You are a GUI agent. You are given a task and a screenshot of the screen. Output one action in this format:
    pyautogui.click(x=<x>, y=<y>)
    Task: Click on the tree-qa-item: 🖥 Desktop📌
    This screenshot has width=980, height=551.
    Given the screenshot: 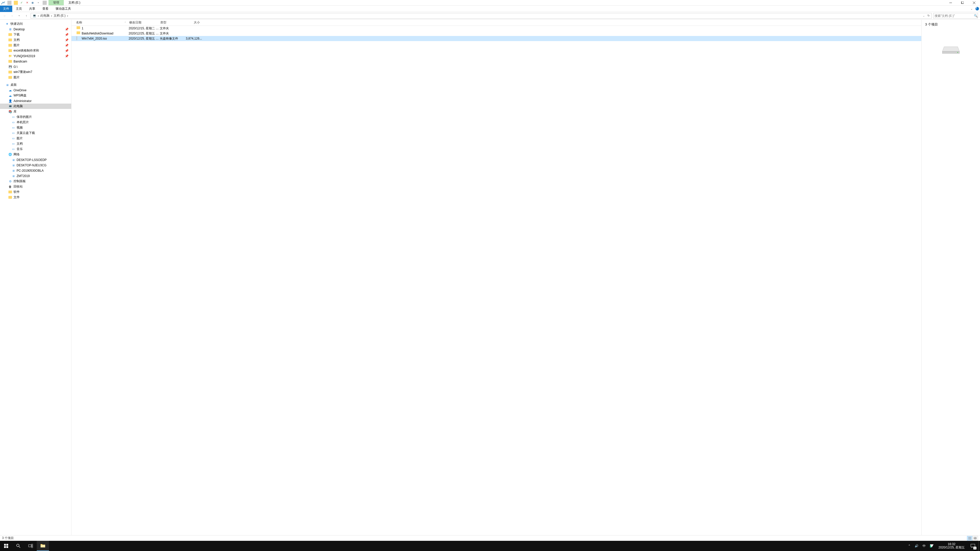 What is the action you would take?
    pyautogui.click(x=36, y=29)
    